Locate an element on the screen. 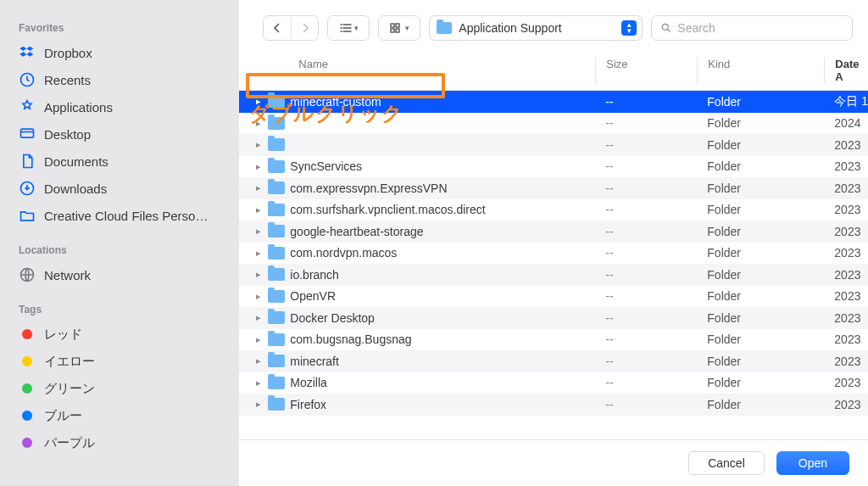 The height and width of the screenshot is (486, 868). file-name: com.nordvpn.macos is located at coordinates (343, 253).